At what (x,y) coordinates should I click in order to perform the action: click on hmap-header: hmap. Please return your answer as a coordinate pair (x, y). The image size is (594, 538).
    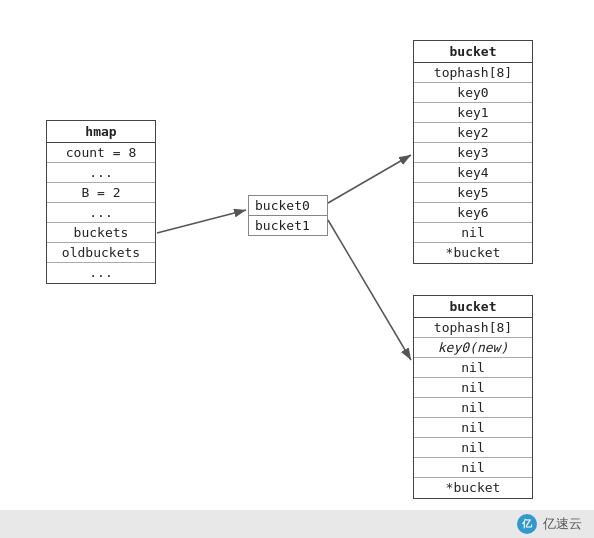
    Looking at the image, I should click on (101, 132).